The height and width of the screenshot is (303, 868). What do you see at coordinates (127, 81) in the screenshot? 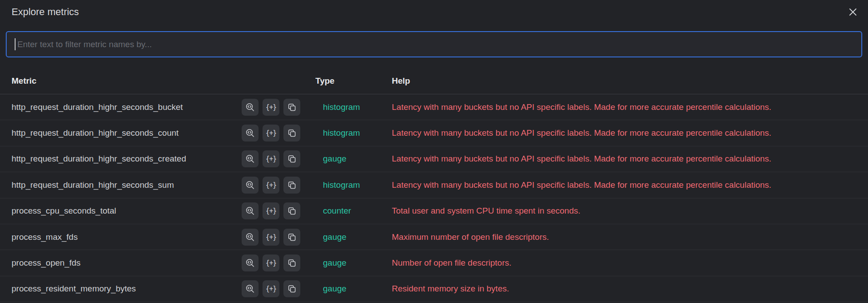
I see `column-header-metric: Metric` at bounding box center [127, 81].